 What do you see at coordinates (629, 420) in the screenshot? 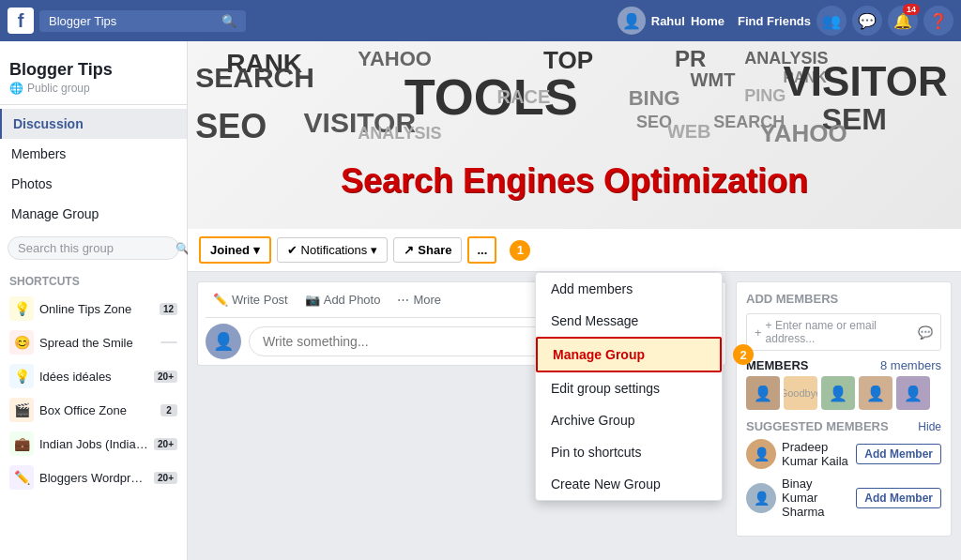
I see `dropdown-archive: Archive Group` at bounding box center [629, 420].